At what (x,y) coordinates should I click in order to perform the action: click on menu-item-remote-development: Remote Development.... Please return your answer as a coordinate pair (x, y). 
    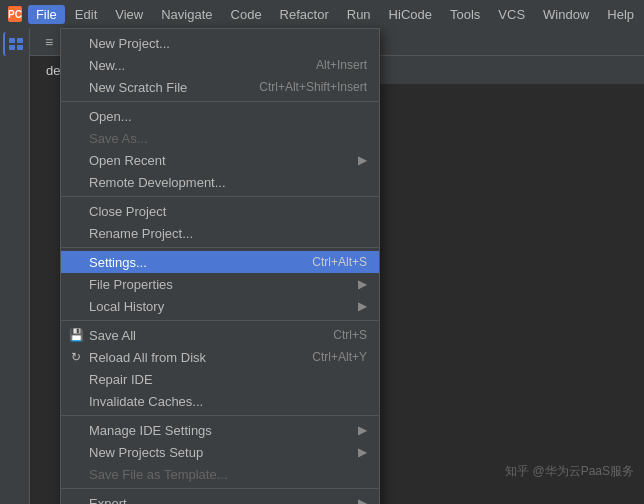
    Looking at the image, I should click on (220, 182).